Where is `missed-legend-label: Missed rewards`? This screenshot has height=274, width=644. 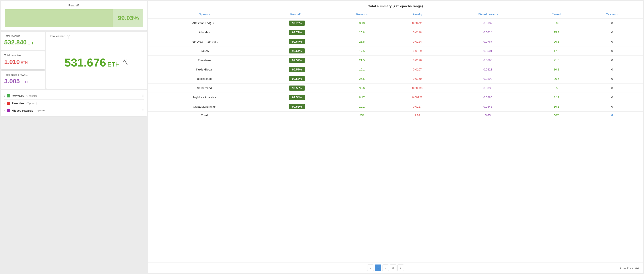
missed-legend-label: Missed rewards is located at coordinates (22, 111).